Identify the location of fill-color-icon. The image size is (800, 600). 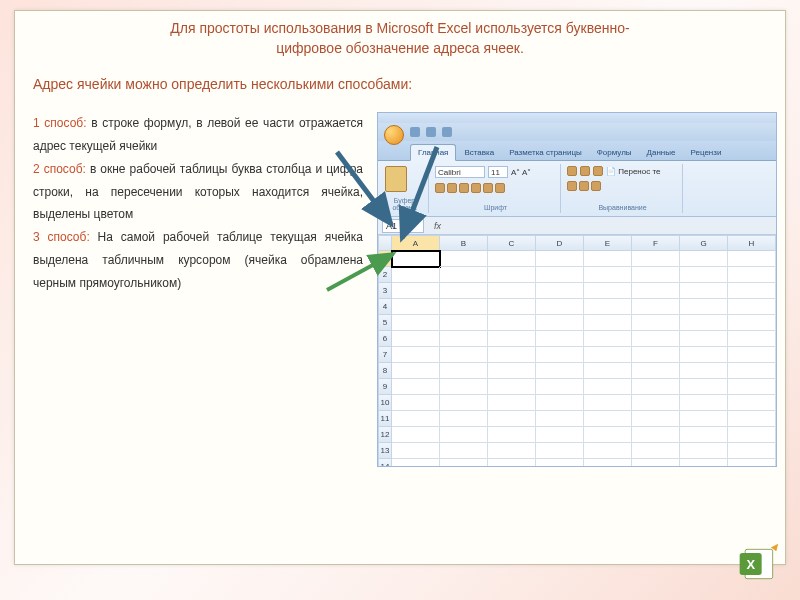
(488, 188).